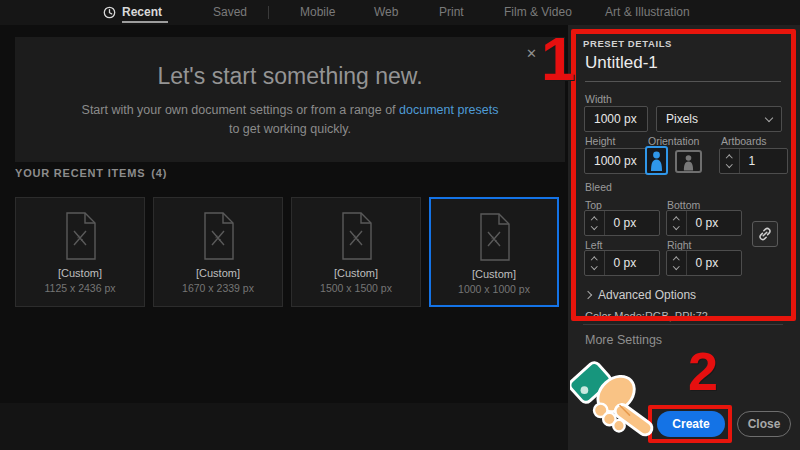 This screenshot has height=450, width=800. What do you see at coordinates (640, 295) in the screenshot?
I see `advanced-options-toggle: Advanced Options` at bounding box center [640, 295].